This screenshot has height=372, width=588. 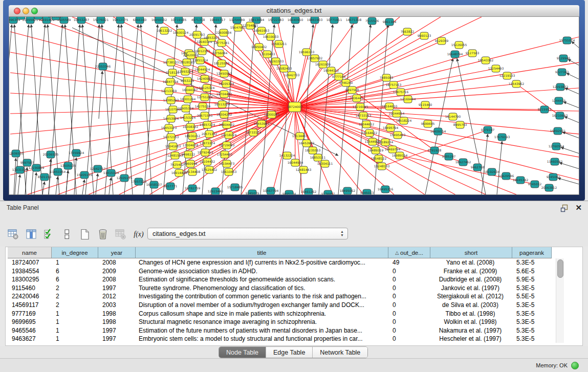 I want to click on graph-node-label: 11415194, so click(x=112, y=173).